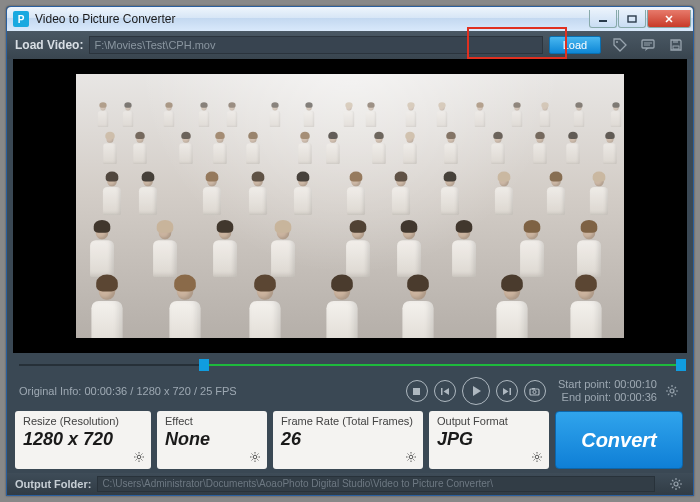 The height and width of the screenshot is (502, 700). What do you see at coordinates (212, 440) in the screenshot?
I see `effect-panel: Effect None` at bounding box center [212, 440].